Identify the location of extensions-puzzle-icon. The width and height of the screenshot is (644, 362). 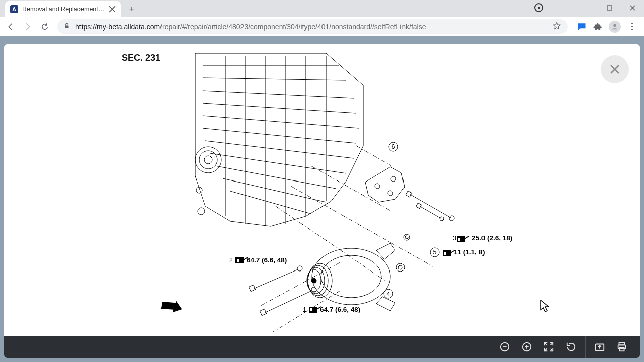
(598, 27).